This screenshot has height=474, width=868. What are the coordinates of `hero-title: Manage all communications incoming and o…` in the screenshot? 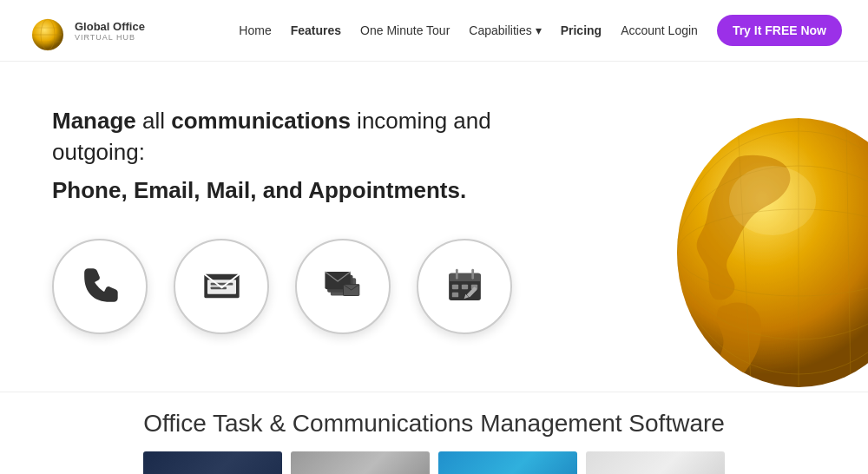 It's located at (312, 137).